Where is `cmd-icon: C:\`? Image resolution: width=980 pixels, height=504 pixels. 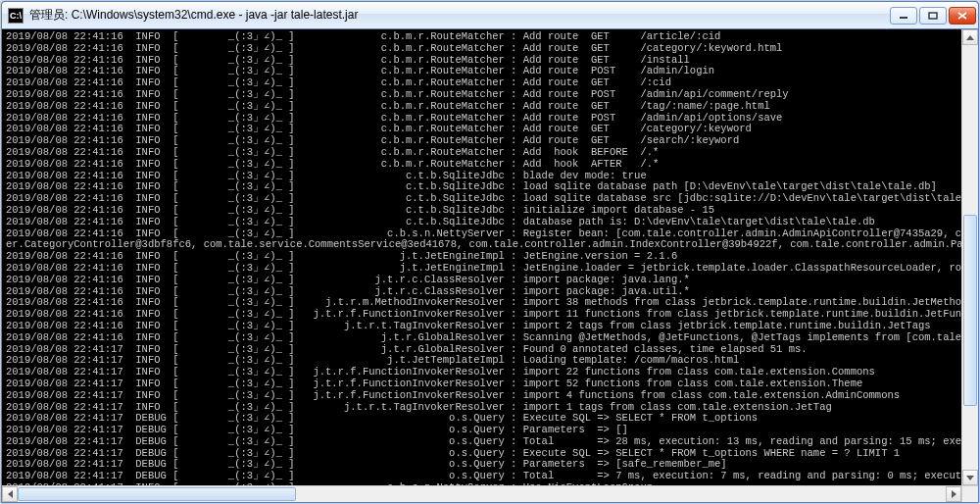
cmd-icon: C:\ is located at coordinates (16, 16).